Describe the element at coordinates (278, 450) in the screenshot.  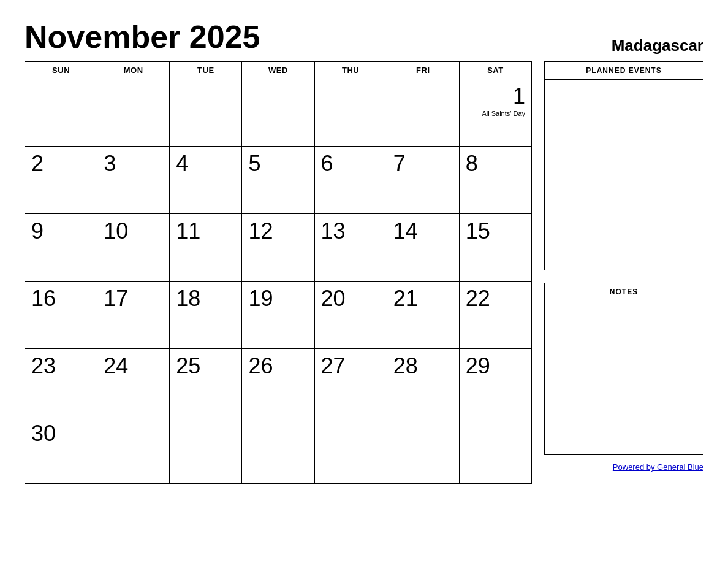
I see `calendar-week-5: 30` at that location.